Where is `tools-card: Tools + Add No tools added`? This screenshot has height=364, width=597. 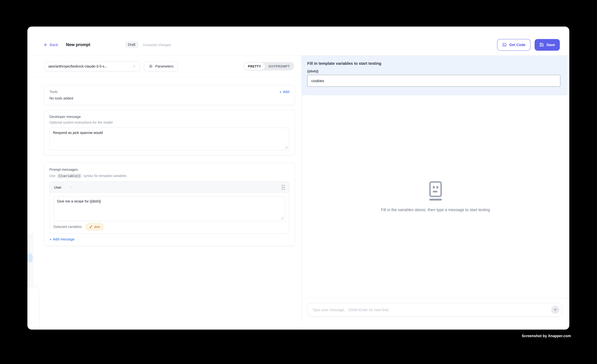 tools-card: Tools + Add No tools added is located at coordinates (169, 95).